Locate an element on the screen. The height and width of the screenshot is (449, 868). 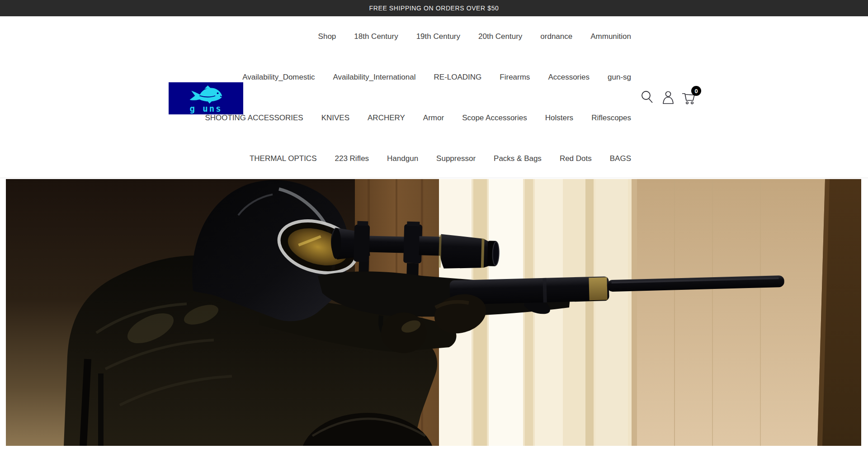
account-button is located at coordinates (668, 97).